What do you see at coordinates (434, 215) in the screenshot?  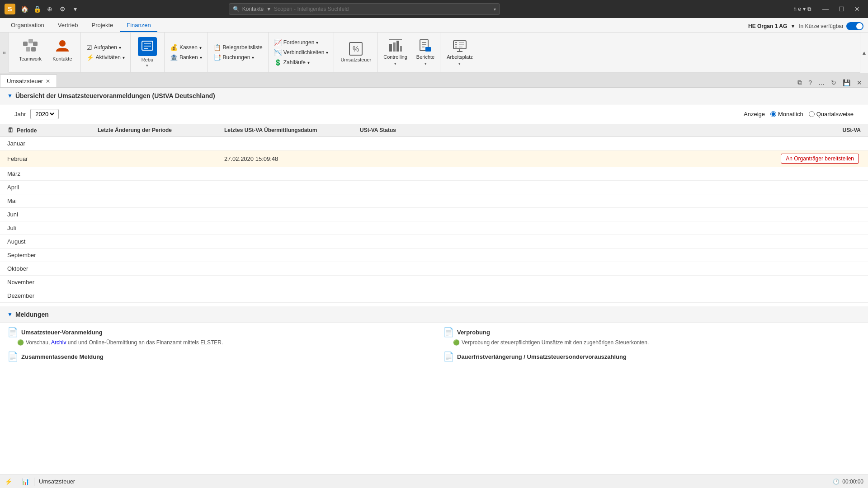 I see `table-row: Juni` at bounding box center [434, 215].